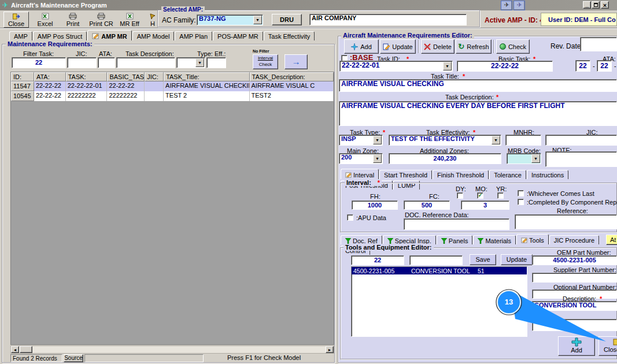 The image size is (617, 364). What do you see at coordinates (106, 62) in the screenshot?
I see `filter-ata-input` at bounding box center [106, 62].